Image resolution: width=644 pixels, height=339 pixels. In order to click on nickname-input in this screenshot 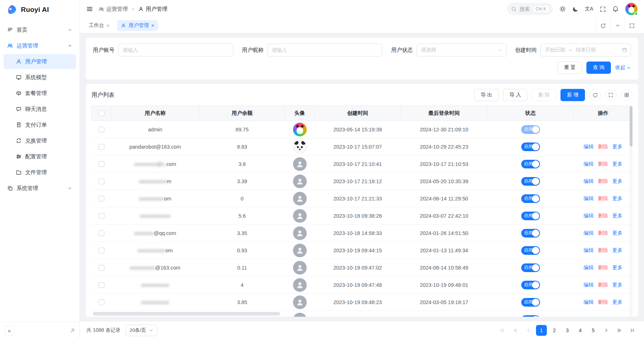, I will do `click(325, 50)`.